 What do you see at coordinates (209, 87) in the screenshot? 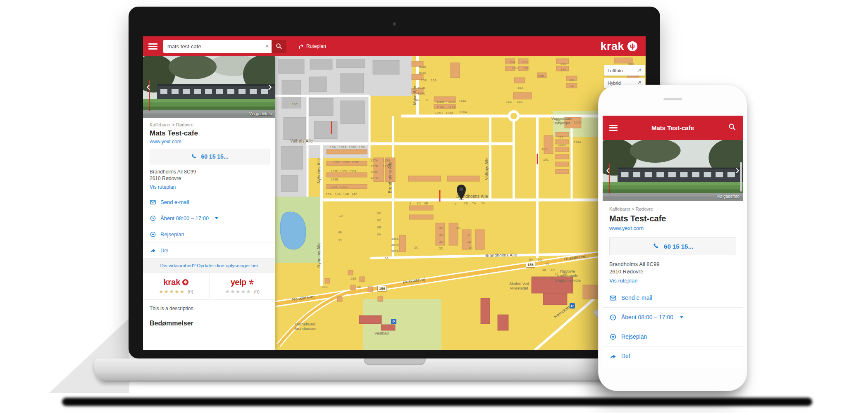
I see `streetview-photo: ‹ › Vis gadefoto` at bounding box center [209, 87].